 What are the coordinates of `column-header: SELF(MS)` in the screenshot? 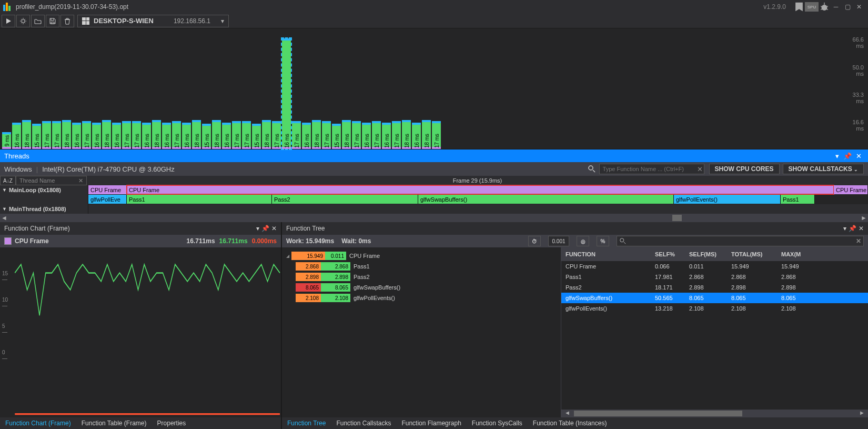 It's located at (706, 254).